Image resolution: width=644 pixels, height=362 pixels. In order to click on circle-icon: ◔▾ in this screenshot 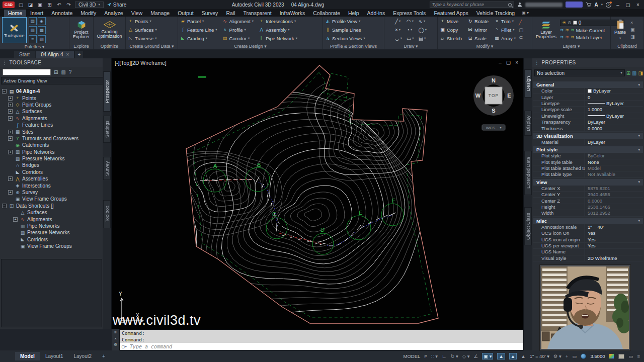, I will do `click(411, 30)`.